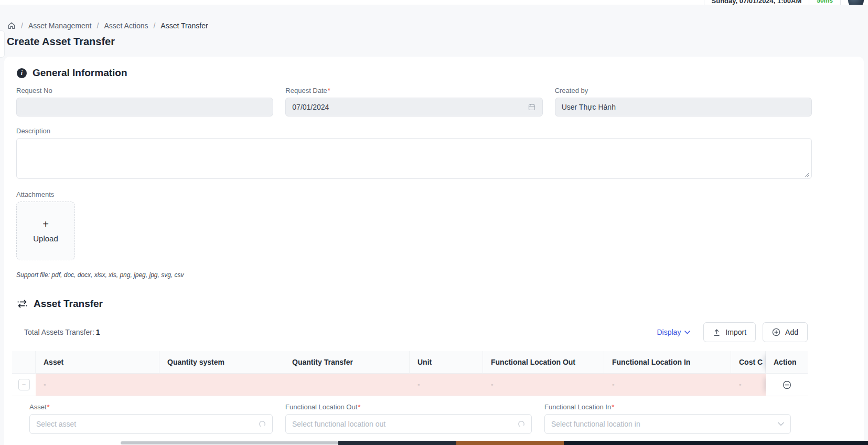  What do you see at coordinates (441, 73) in the screenshot?
I see `general-information-header: i General Information` at bounding box center [441, 73].